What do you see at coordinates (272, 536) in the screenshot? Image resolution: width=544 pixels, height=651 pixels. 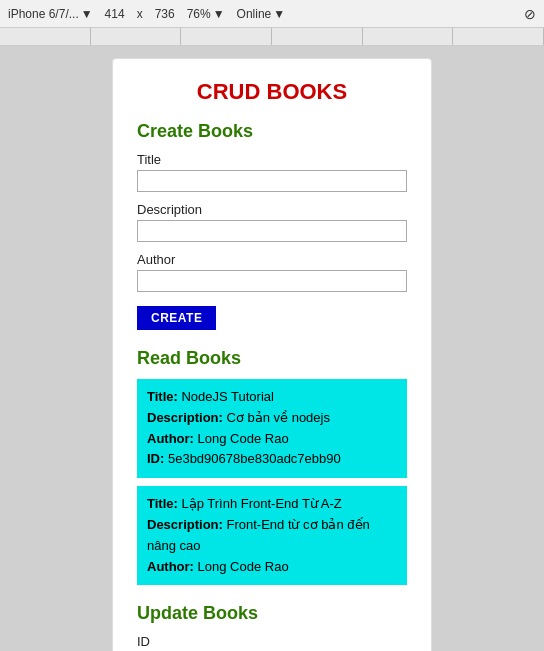 I see `book2-description: Description: Front-End từ cơ bản đến nân…` at bounding box center [272, 536].